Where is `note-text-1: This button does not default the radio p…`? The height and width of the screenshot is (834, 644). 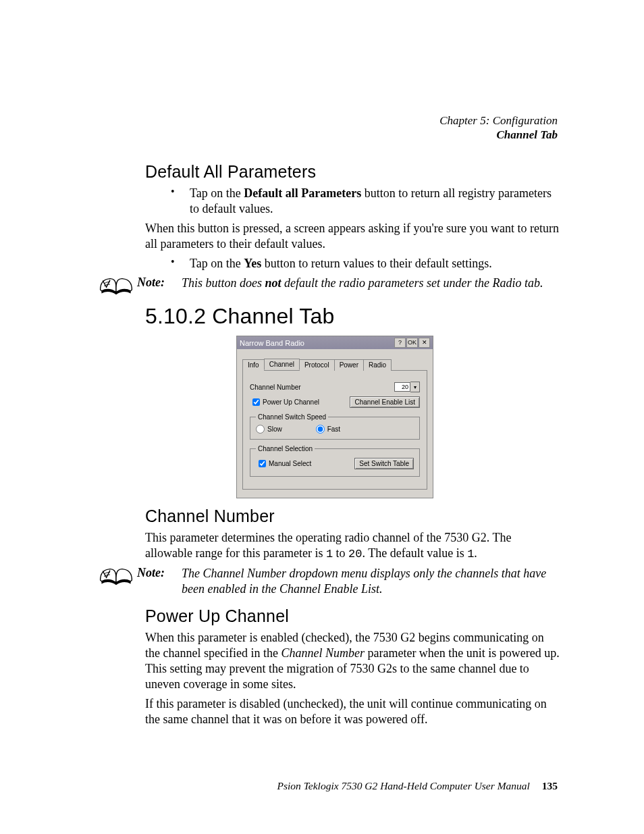
note-text-1: This button does not default the radio p… is located at coordinates (371, 284).